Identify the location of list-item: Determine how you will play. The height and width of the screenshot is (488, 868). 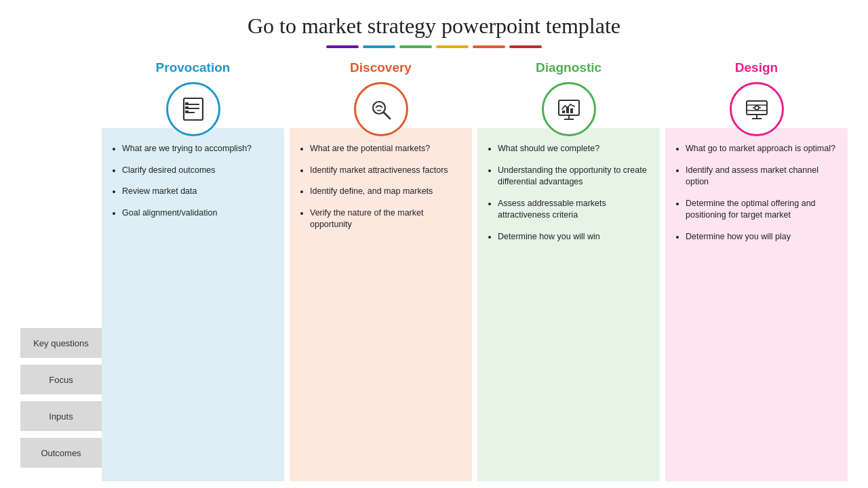
(762, 237).